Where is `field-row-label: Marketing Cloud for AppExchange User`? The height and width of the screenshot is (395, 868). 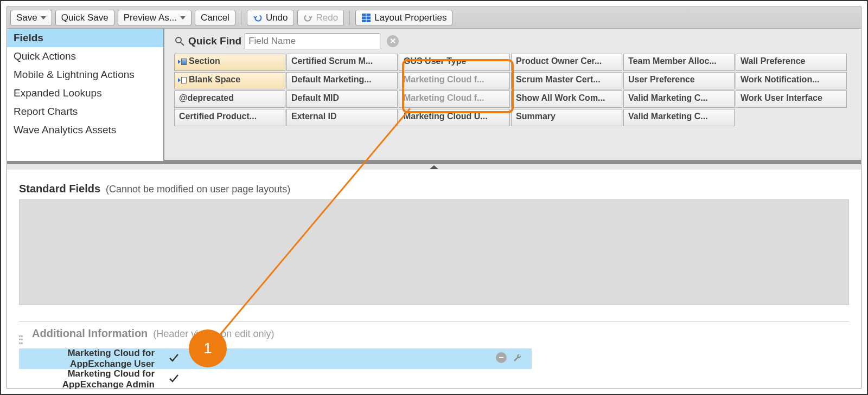
field-row-label: Marketing Cloud for AppExchange User is located at coordinates (100, 359).